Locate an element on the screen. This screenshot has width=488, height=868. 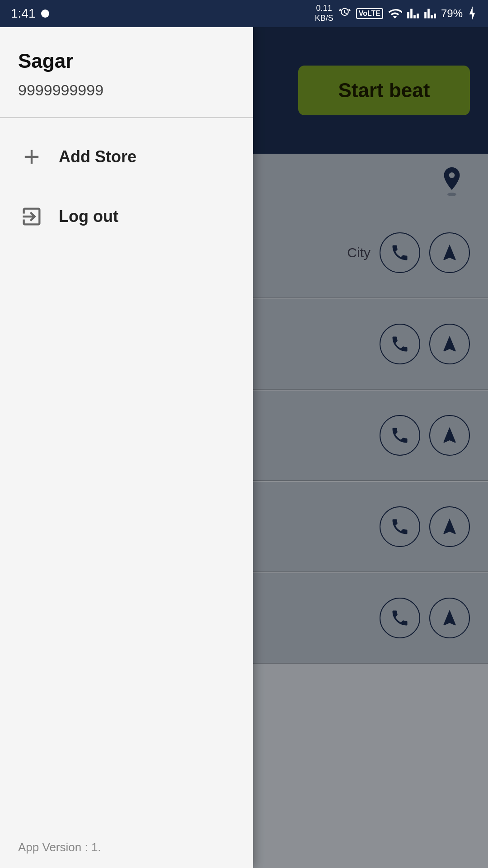
menu-item-add-store-label: Add Store is located at coordinates (98, 157).